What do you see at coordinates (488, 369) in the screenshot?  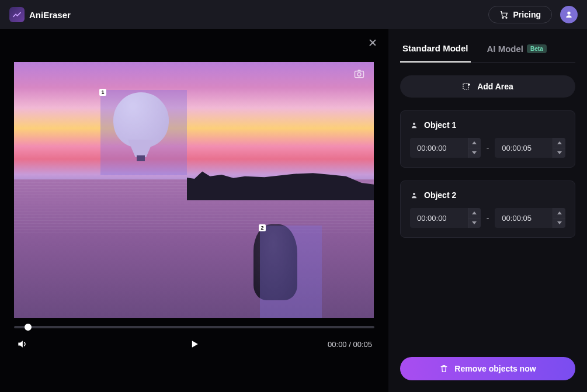 I see `remove-objects-button: Remove objects now` at bounding box center [488, 369].